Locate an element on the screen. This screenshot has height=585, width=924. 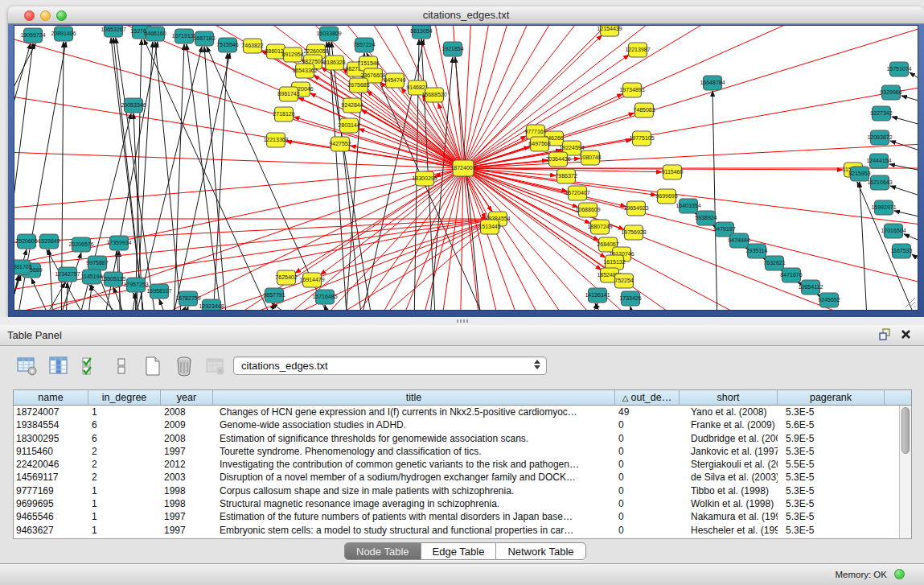
graph-node-20891406: 20891406 is located at coordinates (63, 34).